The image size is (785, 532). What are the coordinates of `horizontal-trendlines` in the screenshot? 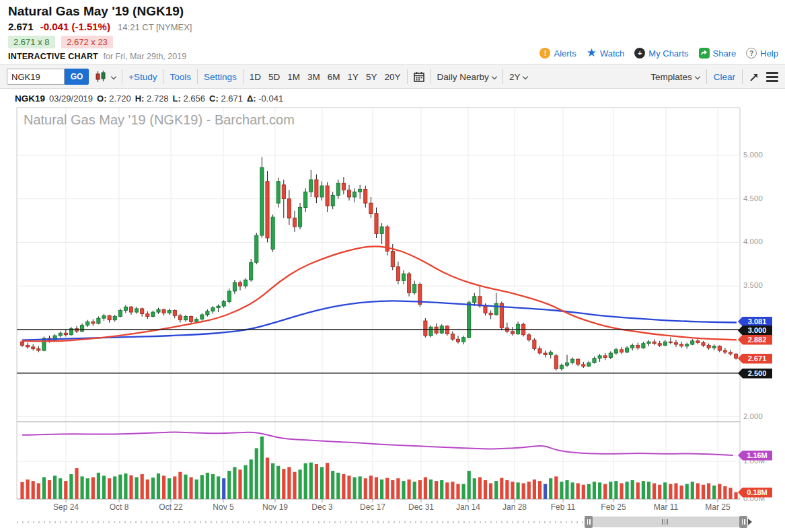 It's located at (378, 351).